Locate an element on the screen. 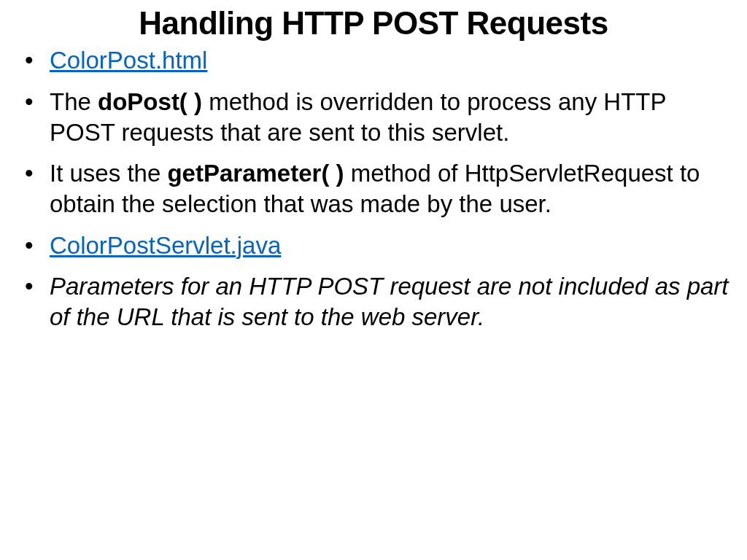 This screenshot has height=560, width=747. bullet-item: Parameters for an HTTP POST request are … is located at coordinates (374, 302).